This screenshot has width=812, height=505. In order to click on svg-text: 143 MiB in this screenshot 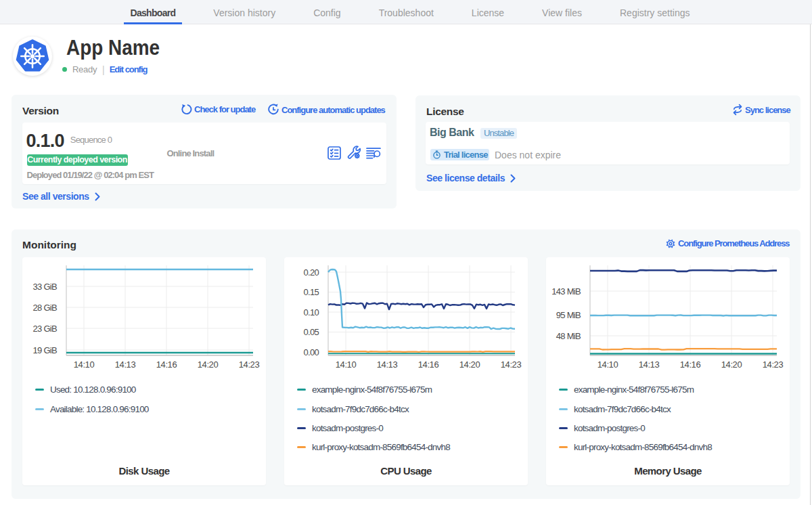, I will do `click(566, 291)`.